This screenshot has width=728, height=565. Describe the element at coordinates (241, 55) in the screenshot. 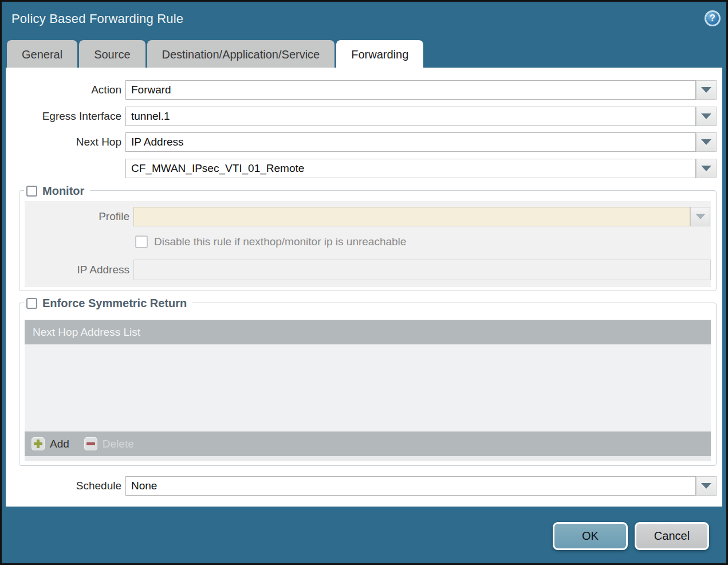

I see `tab-destination-application-service: Destination/Application/Service` at that location.